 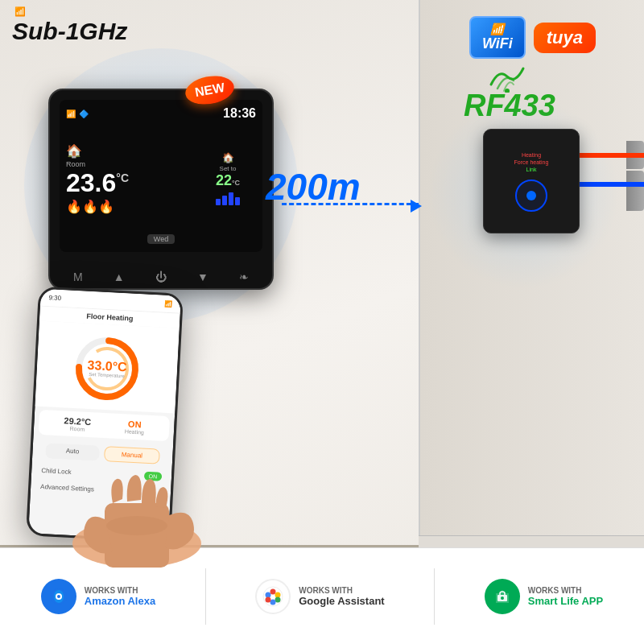 What do you see at coordinates (161, 179) in the screenshot?
I see `thermostat-main: 🏠 Room 23.6°C 🔥🔥🔥 🏠 Set to 22°C` at bounding box center [161, 179].